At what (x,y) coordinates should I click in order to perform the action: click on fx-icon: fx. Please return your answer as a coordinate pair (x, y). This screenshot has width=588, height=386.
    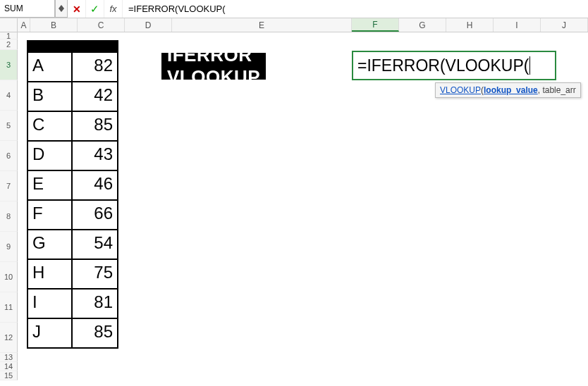
    Looking at the image, I should click on (113, 8).